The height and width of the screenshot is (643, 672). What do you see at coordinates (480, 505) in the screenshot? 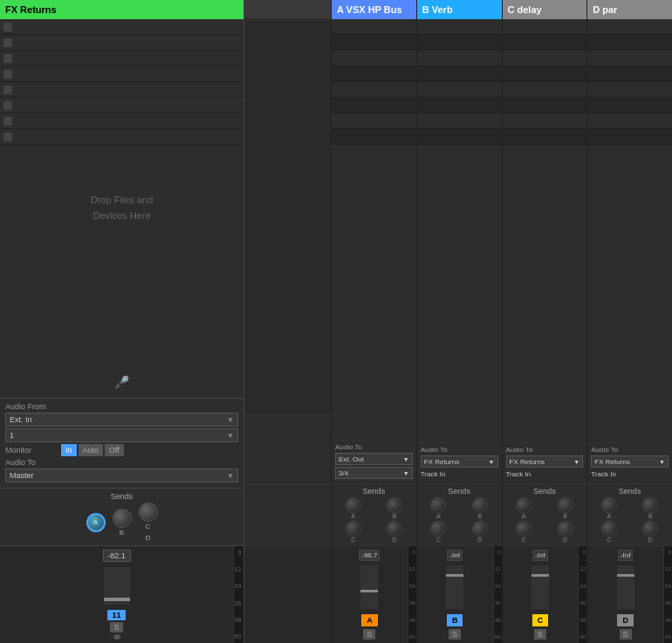
I see `b-knob-b` at bounding box center [480, 505].